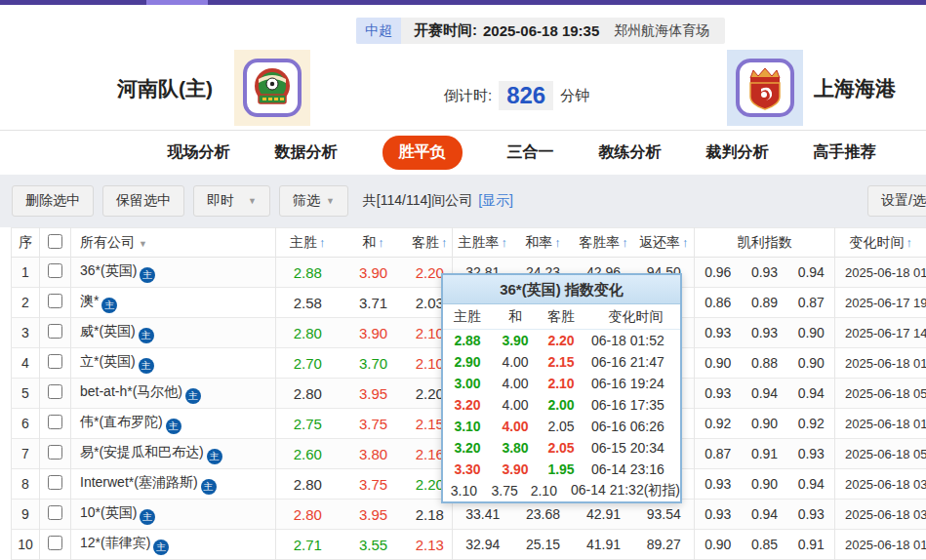 Image resolution: width=926 pixels, height=560 pixels. Describe the element at coordinates (632, 426) in the screenshot. I see `popup-change-time: 06-16 06:26` at that location.